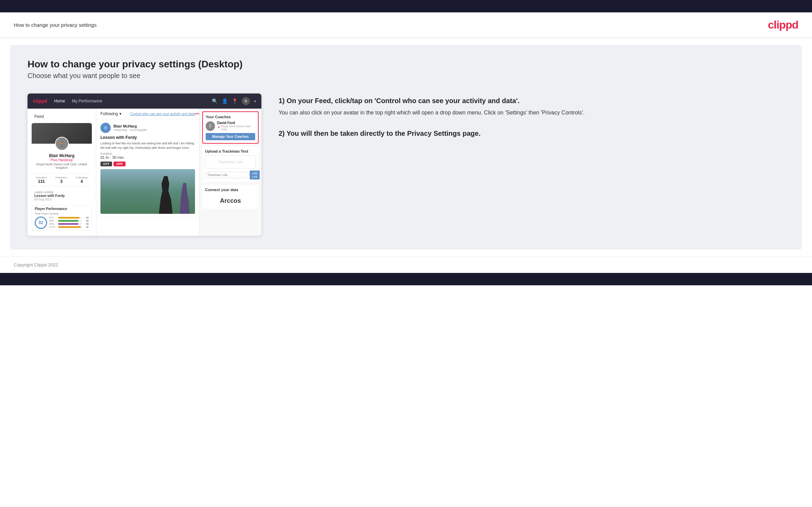 The height and width of the screenshot is (507, 812). Describe the element at coordinates (210, 126) in the screenshot. I see `coach-avatar: D` at that location.